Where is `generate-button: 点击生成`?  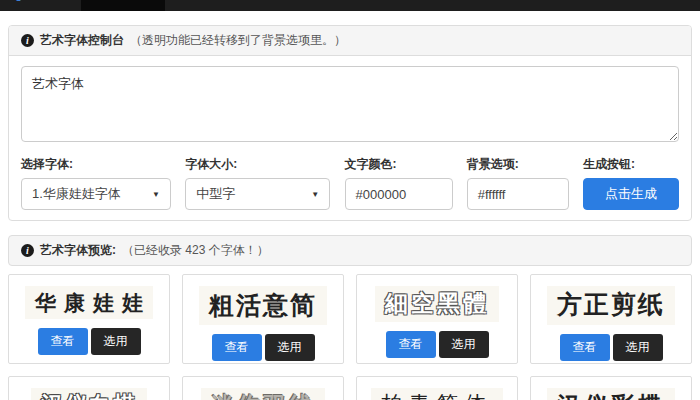
generate-button: 点击生成 is located at coordinates (631, 194).